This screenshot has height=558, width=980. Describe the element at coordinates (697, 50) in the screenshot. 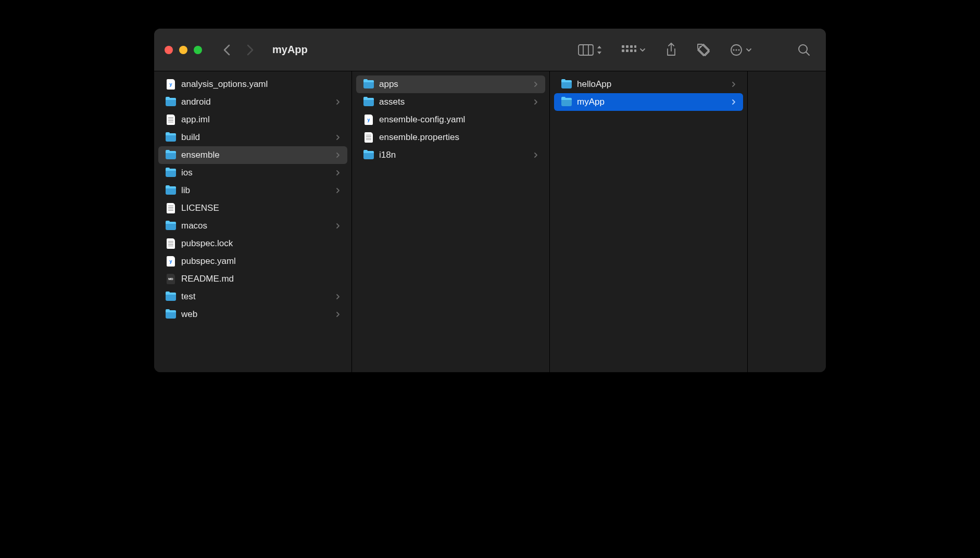

I see `toolbar` at that location.